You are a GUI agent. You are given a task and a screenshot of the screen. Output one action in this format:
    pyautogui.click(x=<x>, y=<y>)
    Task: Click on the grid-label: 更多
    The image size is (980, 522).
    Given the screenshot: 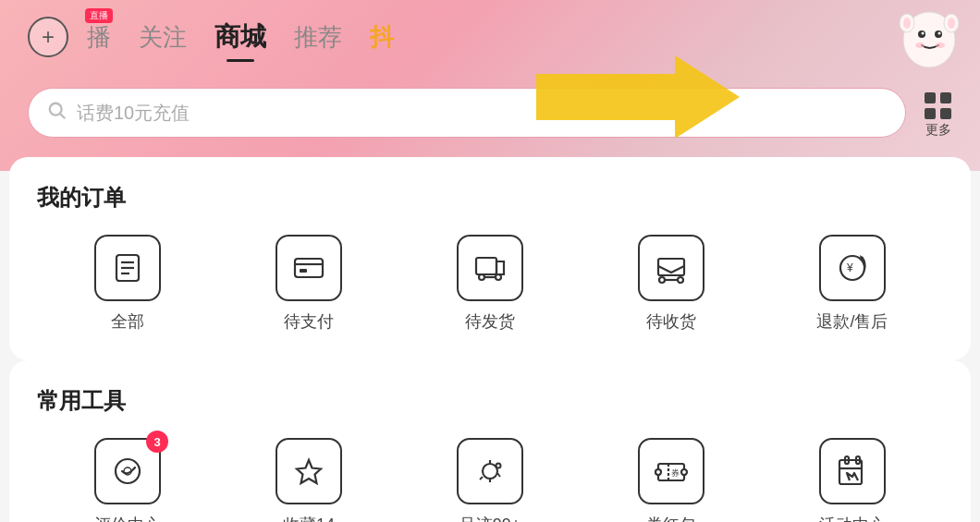 What is the action you would take?
    pyautogui.click(x=938, y=130)
    